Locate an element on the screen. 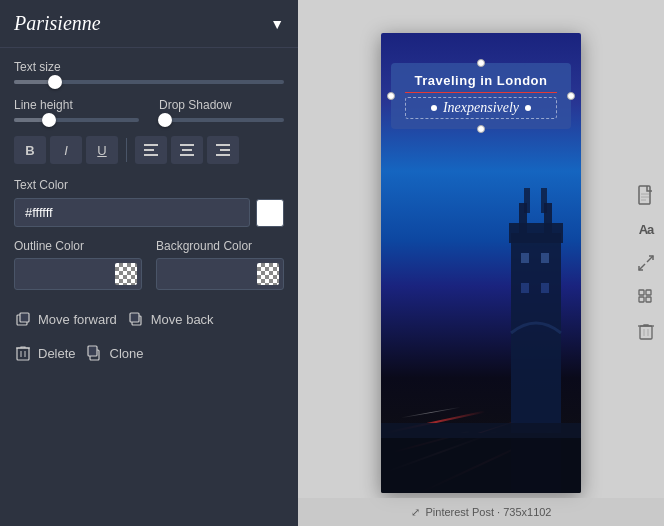 The height and width of the screenshot is (526, 664). drop-shadow-label: Drop Shadow is located at coordinates (222, 105).